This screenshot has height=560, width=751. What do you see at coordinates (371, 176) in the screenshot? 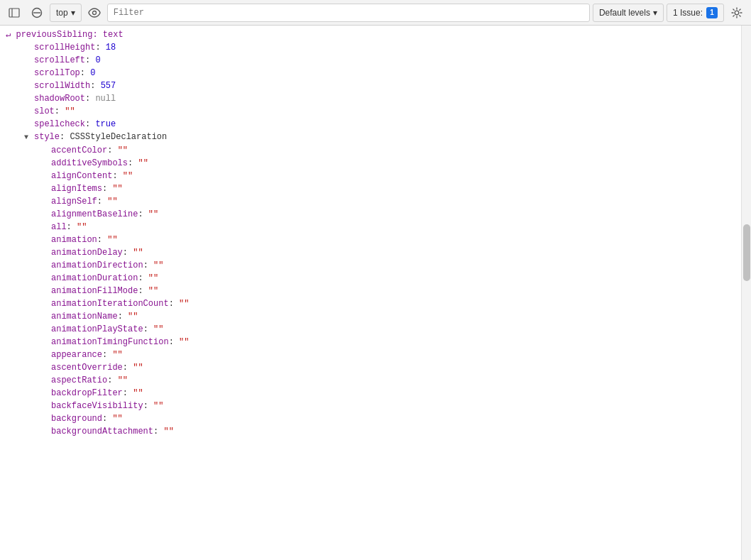
I see `console-line: alignContent: ""` at bounding box center [371, 176].